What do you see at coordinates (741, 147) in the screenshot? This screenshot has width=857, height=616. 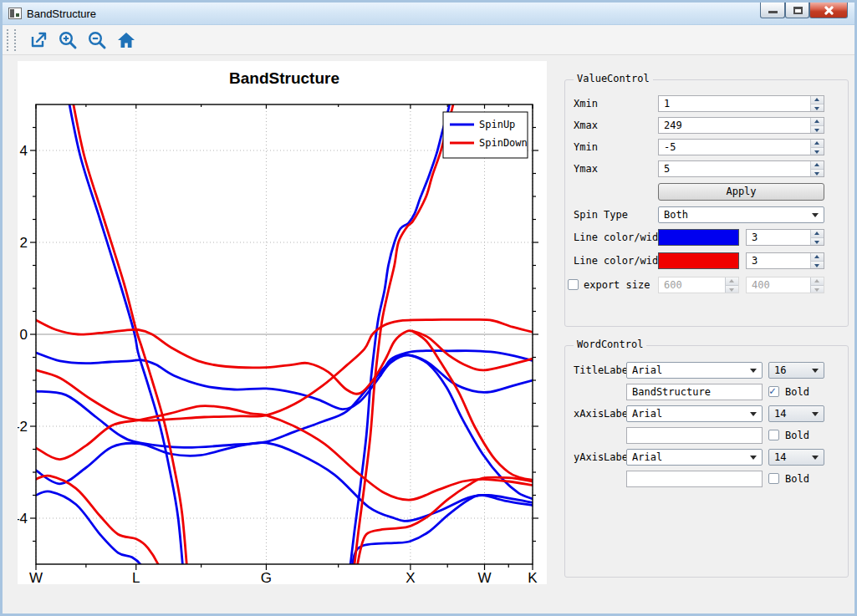 I see `ymin-spinbox: -5` at bounding box center [741, 147].